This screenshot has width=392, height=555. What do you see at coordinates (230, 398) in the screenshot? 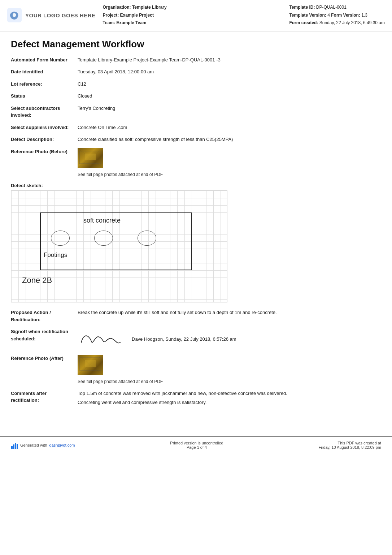
I see `comments-value: Top 1.5m of concrete was removed with ja…` at bounding box center [230, 398].